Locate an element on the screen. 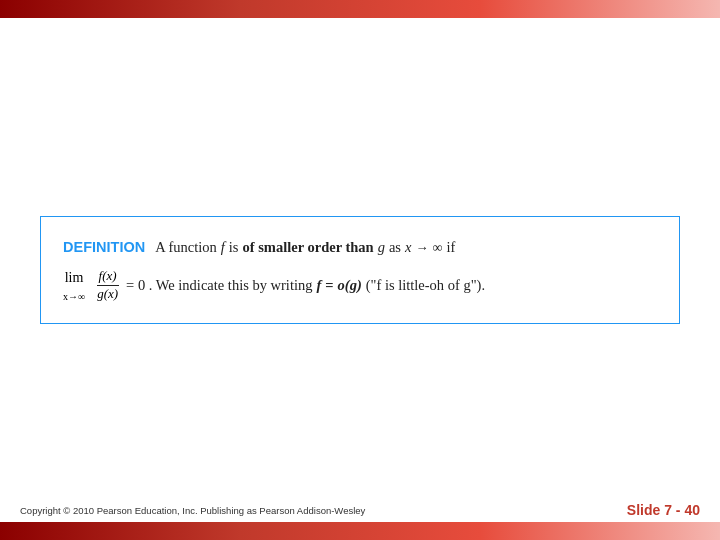  fraction-denominator: g(x) is located at coordinates (108, 294).